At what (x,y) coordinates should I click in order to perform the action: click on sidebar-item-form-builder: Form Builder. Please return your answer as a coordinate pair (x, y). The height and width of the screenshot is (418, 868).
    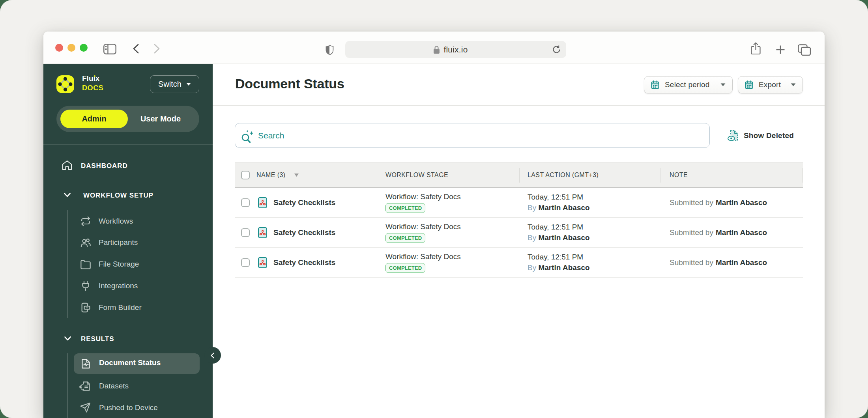
    Looking at the image, I should click on (120, 308).